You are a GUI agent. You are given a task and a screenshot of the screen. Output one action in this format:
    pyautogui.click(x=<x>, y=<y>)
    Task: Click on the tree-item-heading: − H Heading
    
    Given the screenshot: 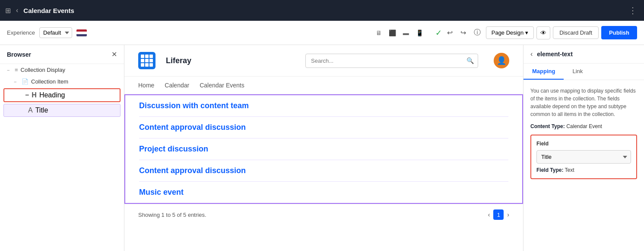 What is the action you would take?
    pyautogui.click(x=62, y=95)
    